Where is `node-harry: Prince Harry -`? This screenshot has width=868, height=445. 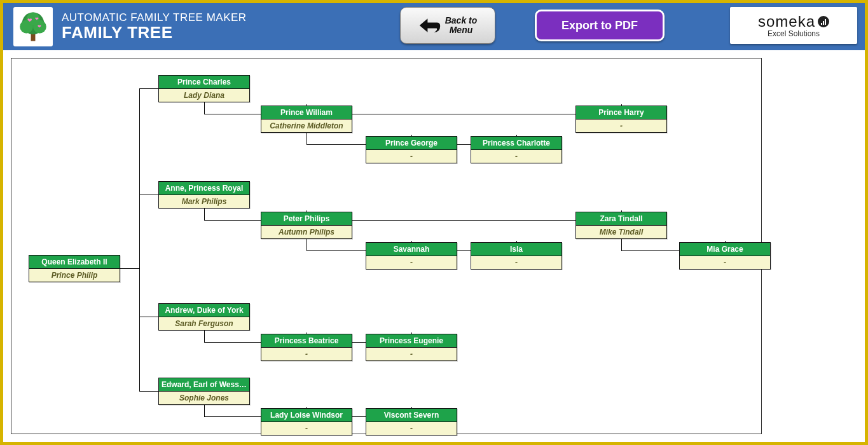 node-harry: Prince Harry - is located at coordinates (621, 120).